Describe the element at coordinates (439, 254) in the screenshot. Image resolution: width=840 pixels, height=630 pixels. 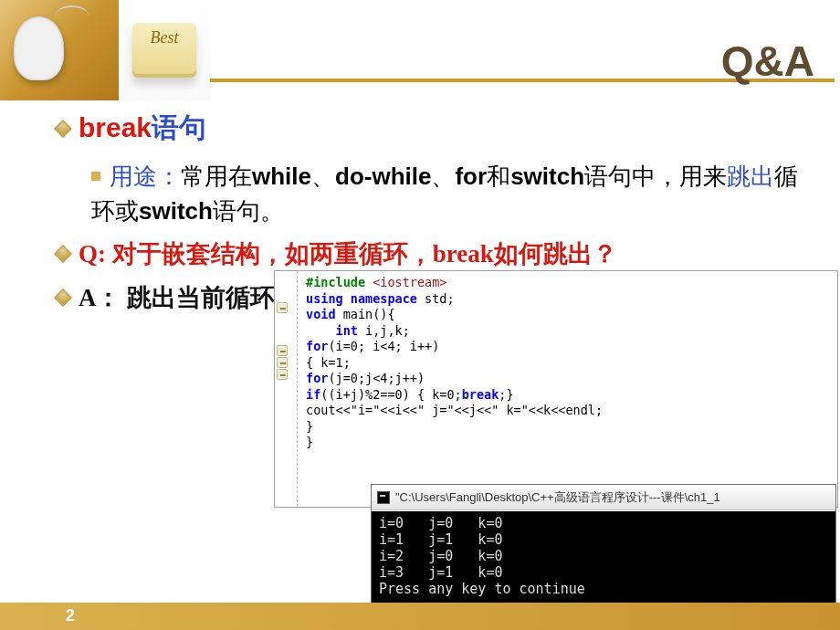
I see `question-line: Q: 对于嵌套结构，如两重循环，break如何跳出？` at that location.